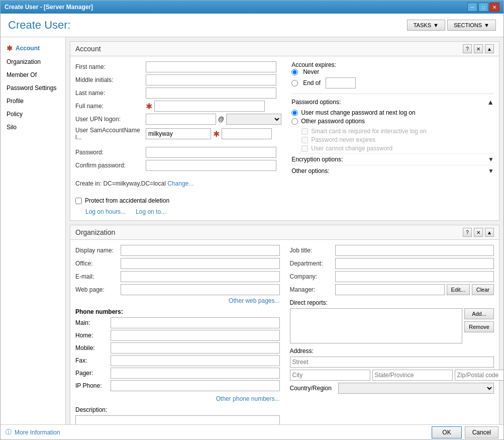 The height and width of the screenshot is (440, 504). Describe the element at coordinates (195, 323) in the screenshot. I see `main-phone-input` at that location.